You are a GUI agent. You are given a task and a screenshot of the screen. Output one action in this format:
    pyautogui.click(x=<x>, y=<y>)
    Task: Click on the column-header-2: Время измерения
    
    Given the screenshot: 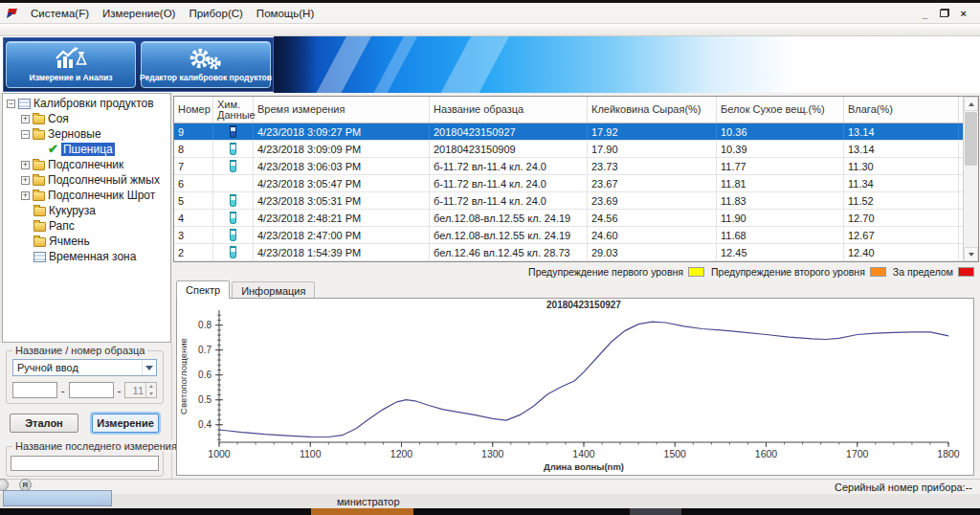 What is the action you would take?
    pyautogui.click(x=342, y=109)
    